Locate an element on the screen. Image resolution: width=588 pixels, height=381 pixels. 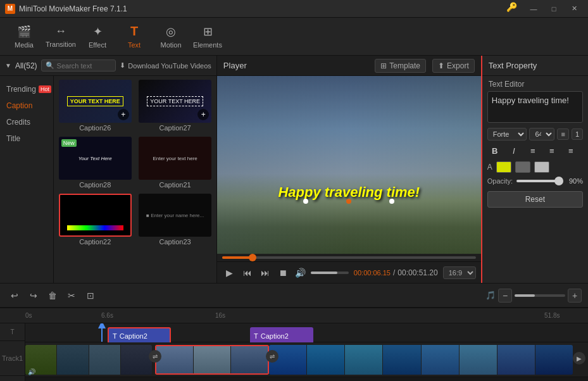
volume-button: 🔊 is located at coordinates (301, 273).